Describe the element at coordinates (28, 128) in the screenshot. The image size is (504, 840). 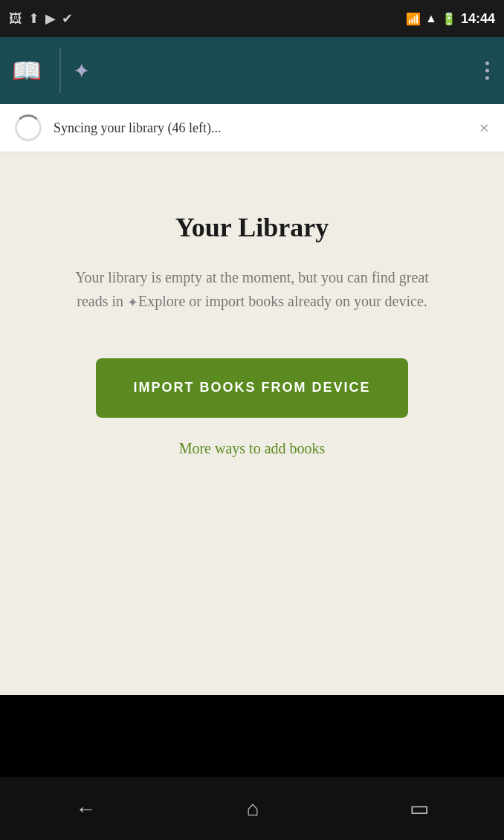
I see `sync-spinner` at that location.